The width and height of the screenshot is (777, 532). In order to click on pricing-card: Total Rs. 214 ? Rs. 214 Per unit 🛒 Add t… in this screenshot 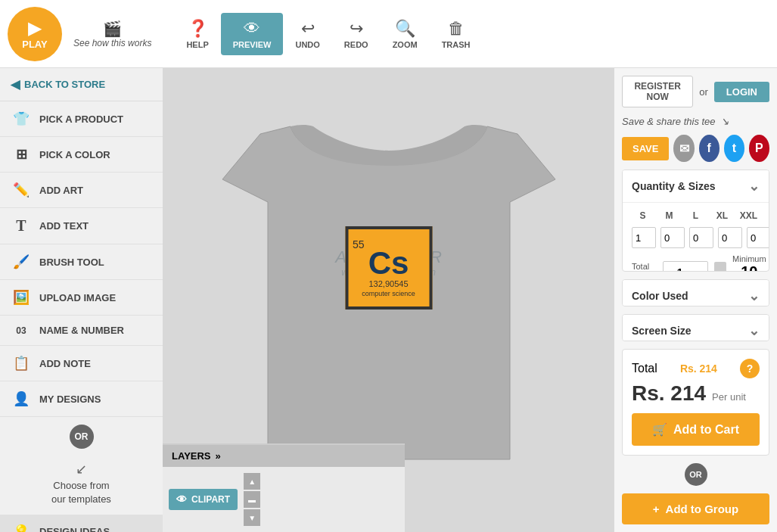, I will do `click(696, 403)`.